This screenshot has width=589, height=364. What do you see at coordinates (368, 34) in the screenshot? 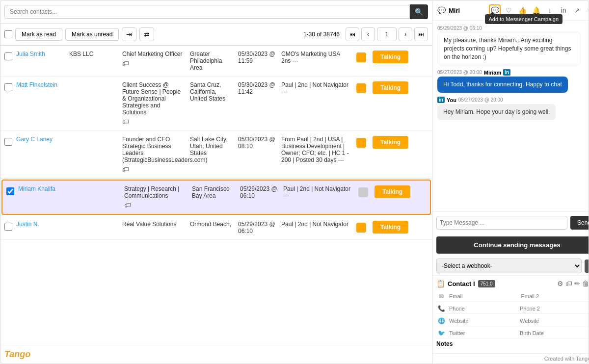
I see `prev-page-button: ‹` at bounding box center [368, 34].